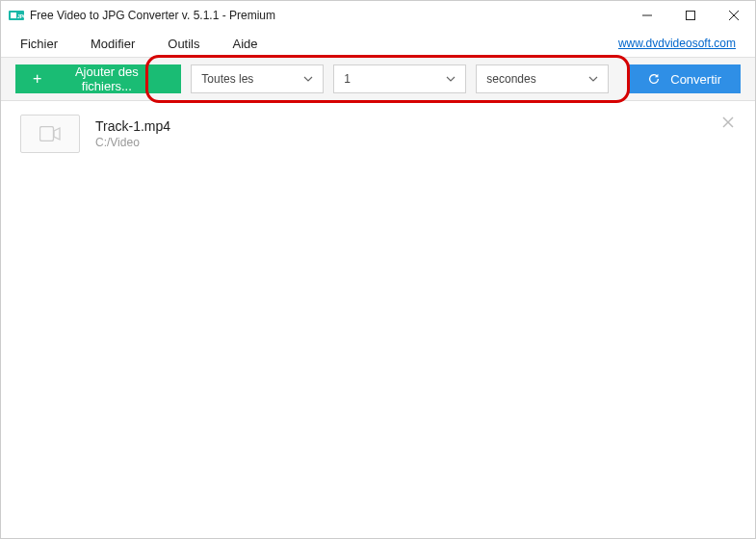 Image resolution: width=756 pixels, height=539 pixels. I want to click on count-dropdown: 1, so click(400, 79).